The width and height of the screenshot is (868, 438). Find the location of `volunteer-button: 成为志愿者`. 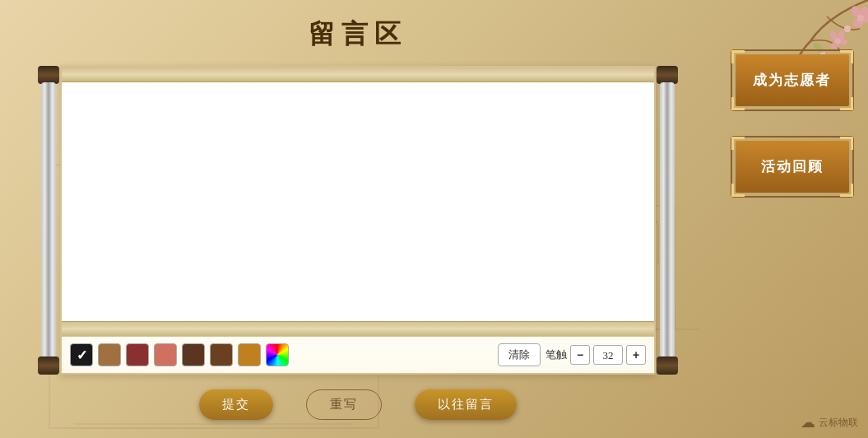

volunteer-button: 成为志愿者 is located at coordinates (792, 81).